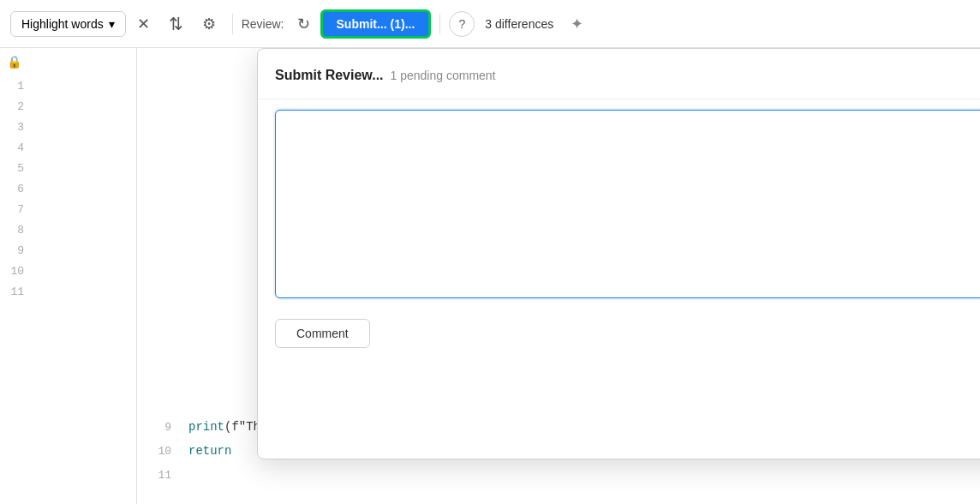 The width and height of the screenshot is (980, 504). Describe the element at coordinates (559, 475) in the screenshot. I see `table-row: 11` at that location.